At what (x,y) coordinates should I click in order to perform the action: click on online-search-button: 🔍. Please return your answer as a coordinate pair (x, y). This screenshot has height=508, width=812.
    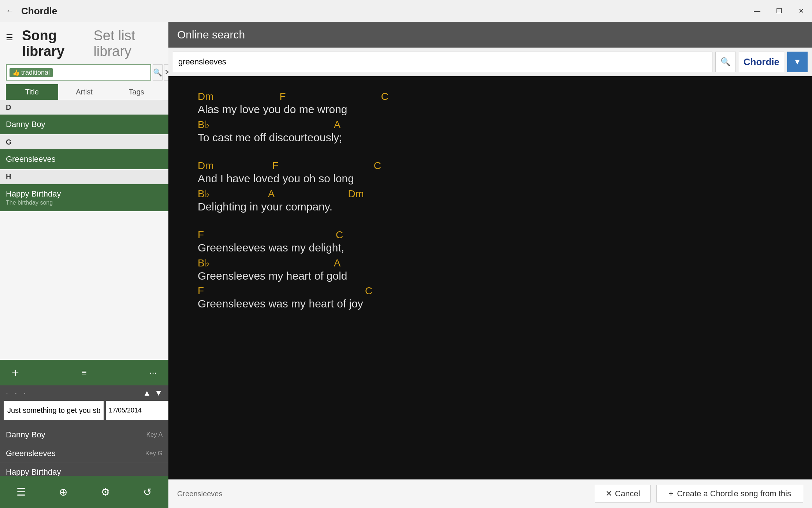
    Looking at the image, I should click on (726, 62).